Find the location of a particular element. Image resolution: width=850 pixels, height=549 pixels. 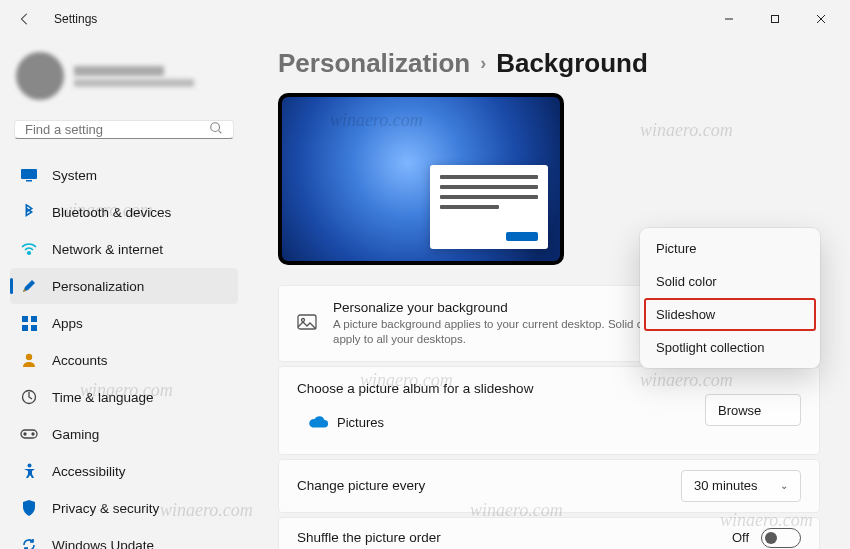

maximize-button is located at coordinates (775, 19).